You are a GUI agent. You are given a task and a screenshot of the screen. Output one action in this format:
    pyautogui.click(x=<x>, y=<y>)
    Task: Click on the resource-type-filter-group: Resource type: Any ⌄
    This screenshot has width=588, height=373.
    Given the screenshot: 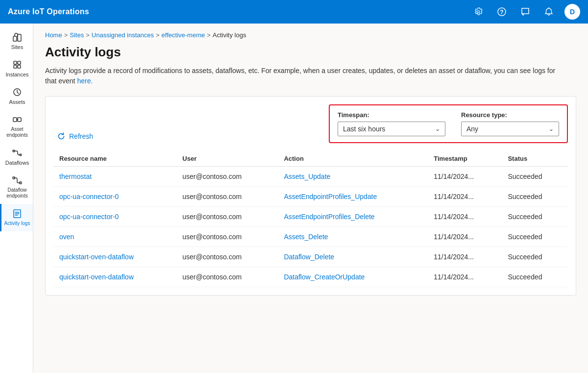 What is the action you would take?
    pyautogui.click(x=510, y=124)
    